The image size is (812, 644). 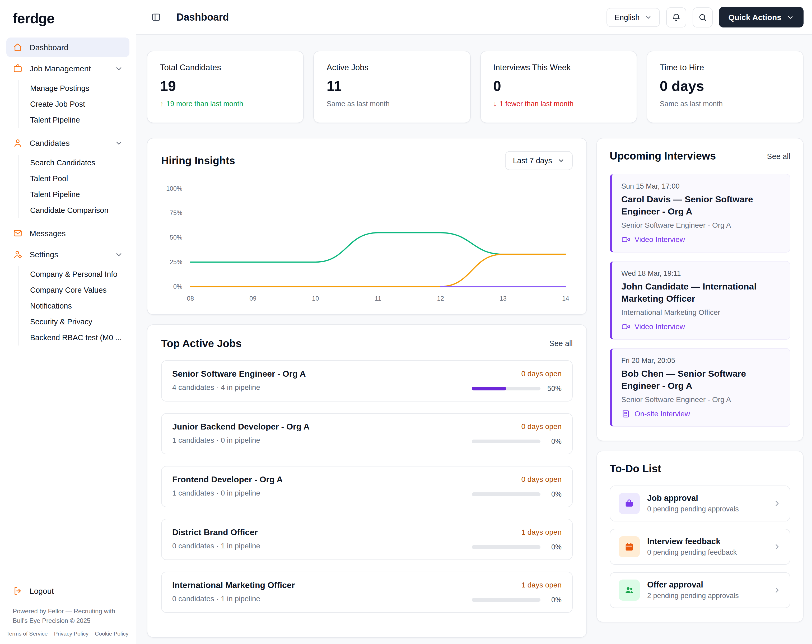 What do you see at coordinates (68, 233) in the screenshot?
I see `sidebar-item-messages: Messages` at bounding box center [68, 233].